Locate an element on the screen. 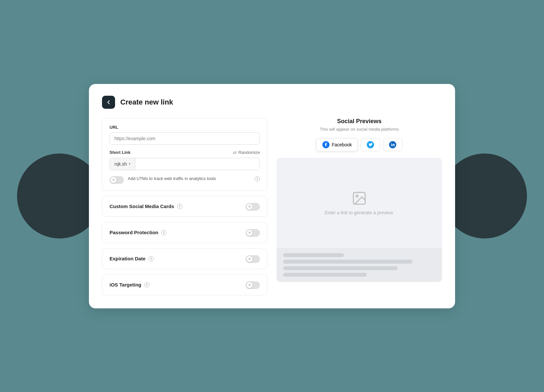 The image size is (544, 392). password-label: Password Protection is located at coordinates (134, 233).